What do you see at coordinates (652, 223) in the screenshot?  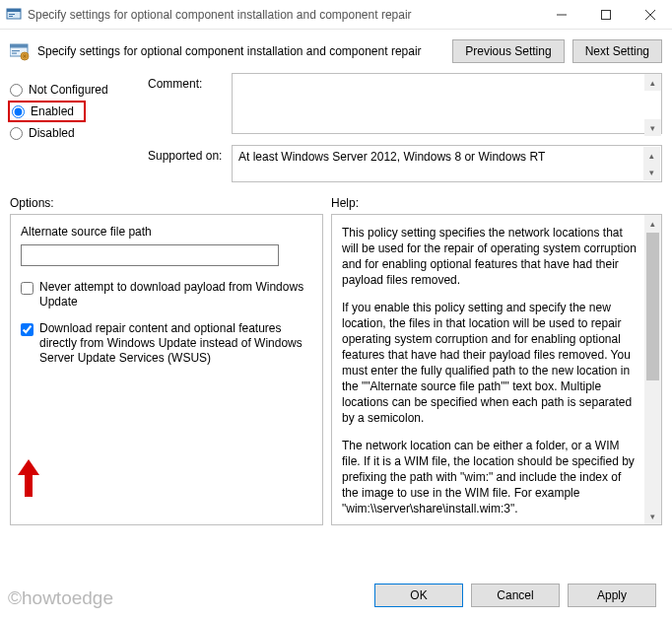 I see `help-scroll-up: ▴` at bounding box center [652, 223].